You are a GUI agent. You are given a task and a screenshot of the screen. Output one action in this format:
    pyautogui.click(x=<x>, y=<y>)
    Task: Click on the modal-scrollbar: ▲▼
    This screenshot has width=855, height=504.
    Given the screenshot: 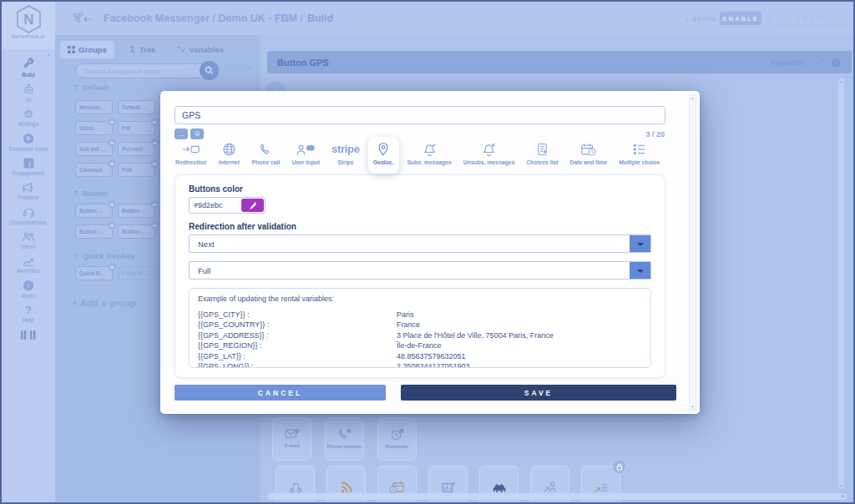 What is the action you would take?
    pyautogui.click(x=693, y=252)
    